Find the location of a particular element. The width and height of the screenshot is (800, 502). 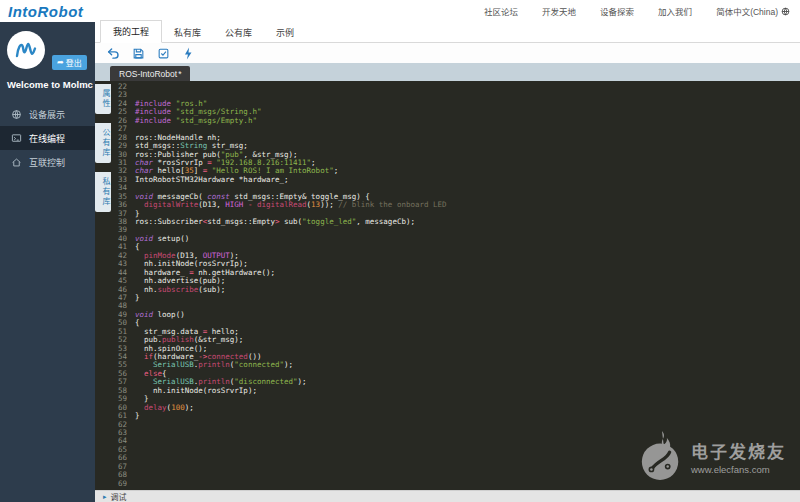

code-line: 60 delay(100); is located at coordinates (456, 408).